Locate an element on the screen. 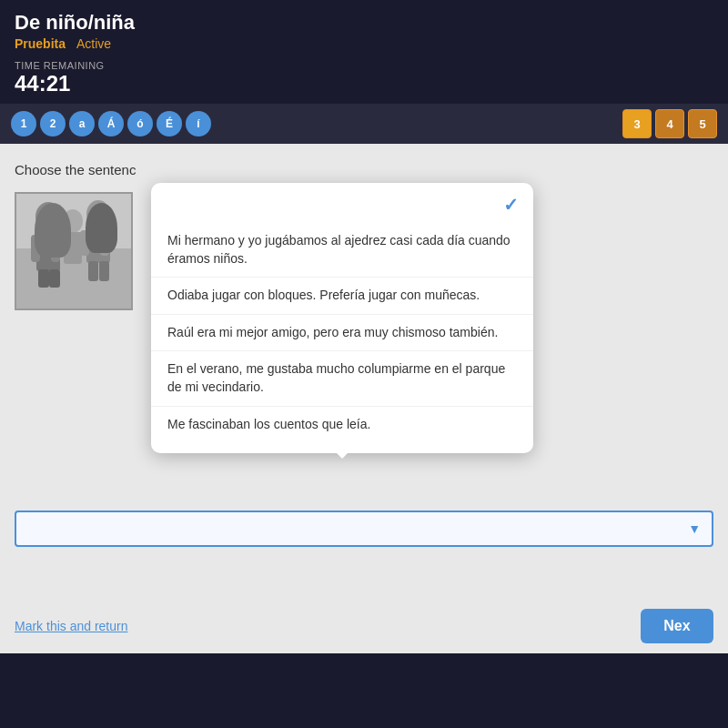 The height and width of the screenshot is (728, 728). bottom-bar: Mark this and return Nex is located at coordinates (364, 626).